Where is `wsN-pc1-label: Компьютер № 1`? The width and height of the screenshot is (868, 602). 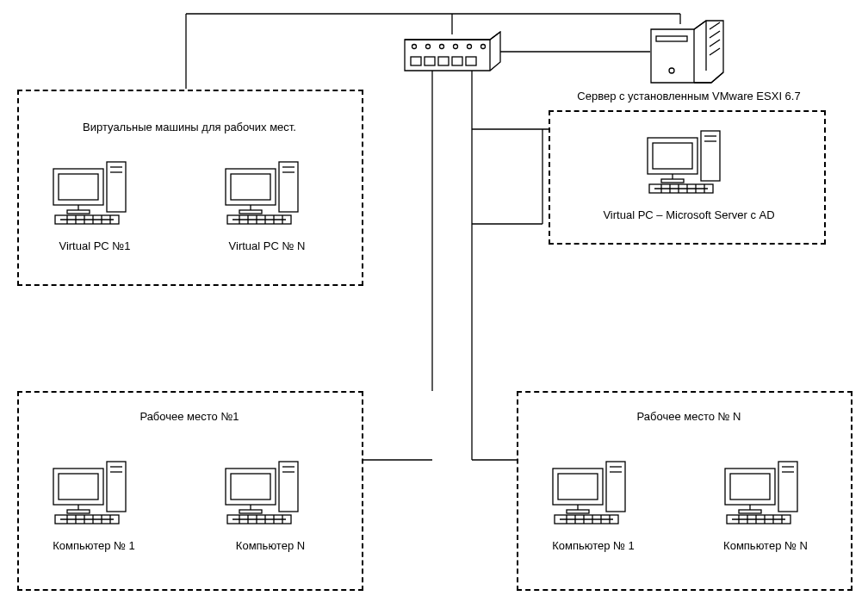 wsN-pc1-label: Компьютер № 1 is located at coordinates (593, 546).